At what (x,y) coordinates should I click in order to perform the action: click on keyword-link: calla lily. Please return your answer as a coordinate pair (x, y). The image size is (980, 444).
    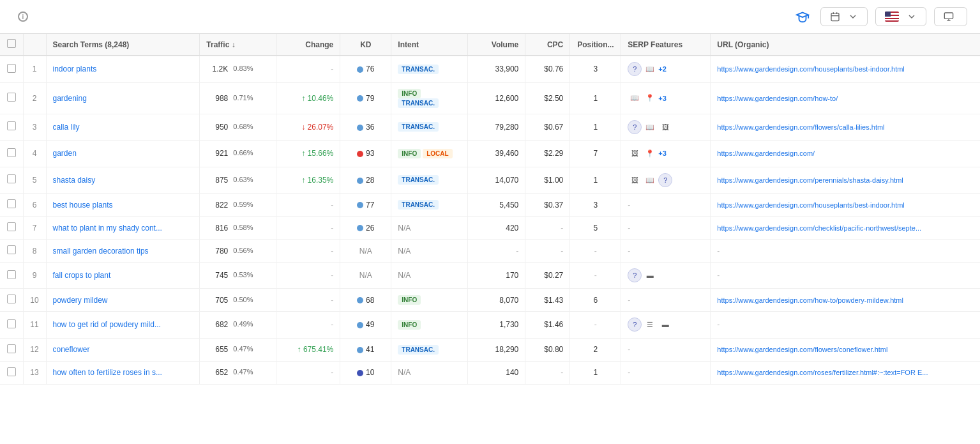
    Looking at the image, I should click on (66, 127).